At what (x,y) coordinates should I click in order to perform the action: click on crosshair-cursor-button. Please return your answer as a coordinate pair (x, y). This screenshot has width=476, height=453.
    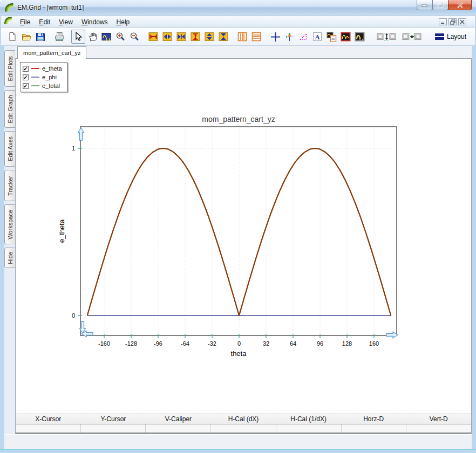
    Looking at the image, I should click on (275, 37).